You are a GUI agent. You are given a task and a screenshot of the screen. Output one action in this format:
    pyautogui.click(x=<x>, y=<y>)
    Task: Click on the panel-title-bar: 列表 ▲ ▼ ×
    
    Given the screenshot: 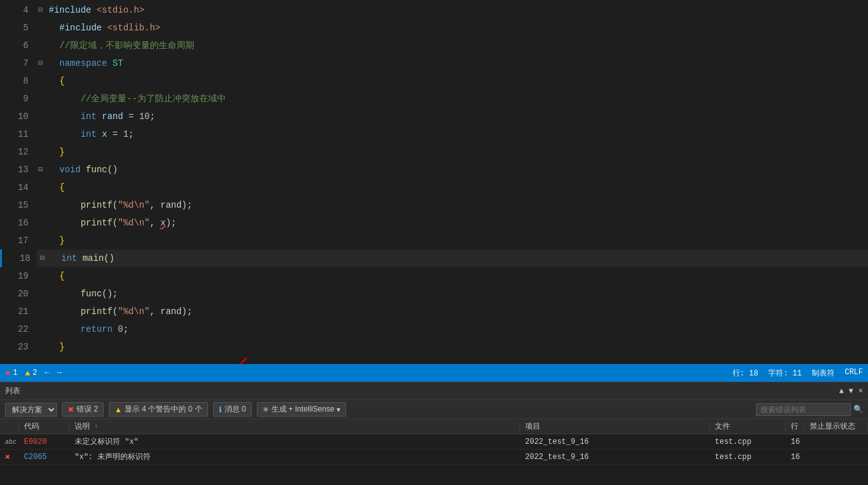 What is the action you would take?
    pyautogui.click(x=434, y=391)
    